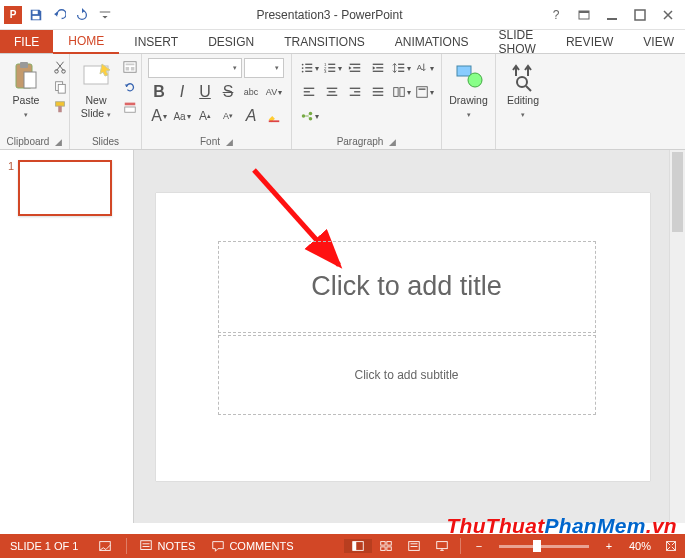 The width and height of the screenshot is (685, 558). Describe the element at coordinates (159, 116) in the screenshot. I see `font-color-button: A▾` at that location.